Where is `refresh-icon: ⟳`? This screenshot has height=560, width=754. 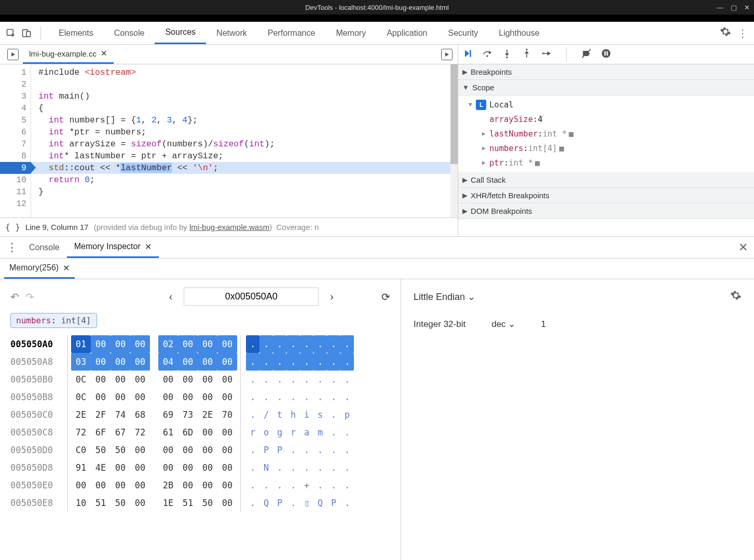
refresh-icon: ⟳ is located at coordinates (386, 297).